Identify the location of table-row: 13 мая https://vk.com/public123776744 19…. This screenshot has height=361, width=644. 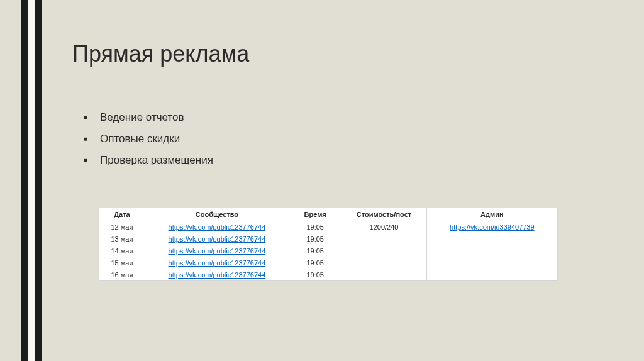
(328, 239).